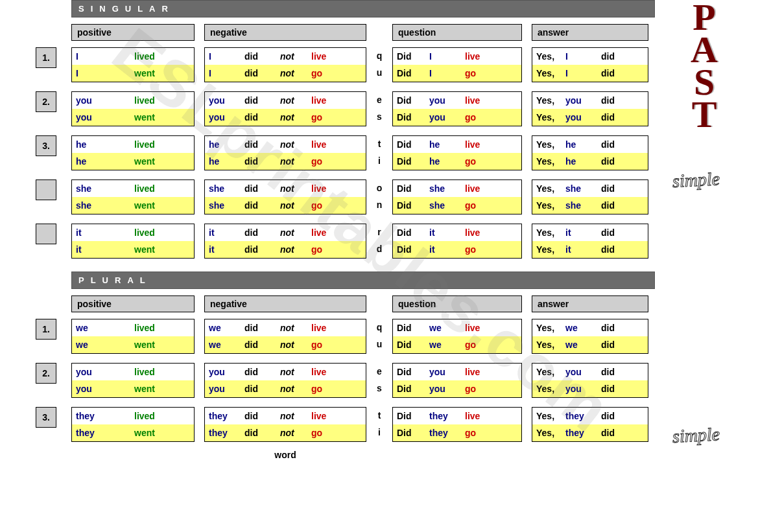 The image size is (758, 532). Describe the element at coordinates (133, 73) in the screenshot. I see `line: Iwent` at that location.